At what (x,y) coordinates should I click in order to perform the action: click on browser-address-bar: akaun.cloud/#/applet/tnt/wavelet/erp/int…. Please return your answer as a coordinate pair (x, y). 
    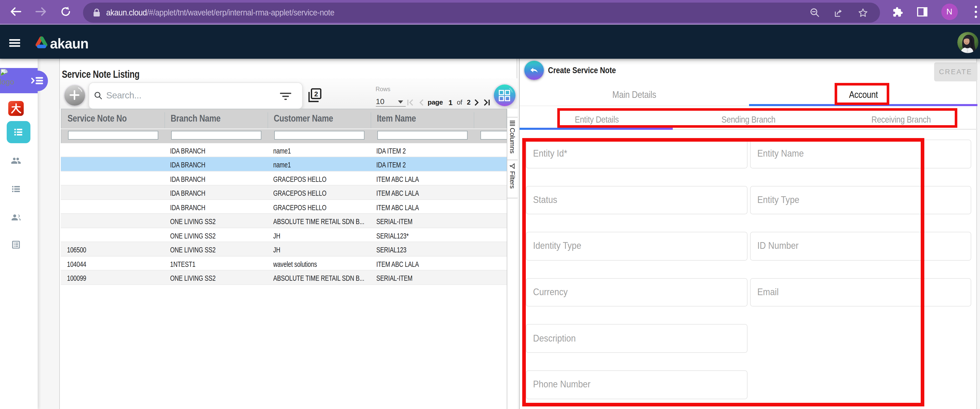
    Looking at the image, I should click on (482, 13).